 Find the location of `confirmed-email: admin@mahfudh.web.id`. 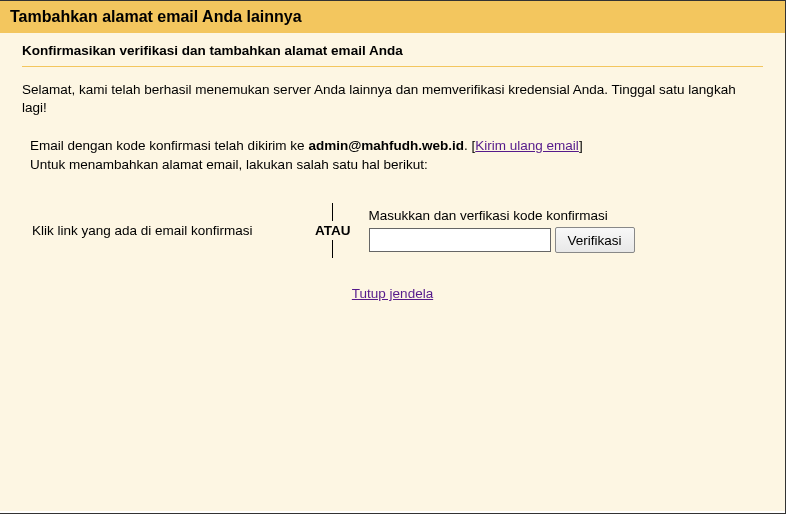

confirmed-email: admin@mahfudh.web.id is located at coordinates (386, 146).